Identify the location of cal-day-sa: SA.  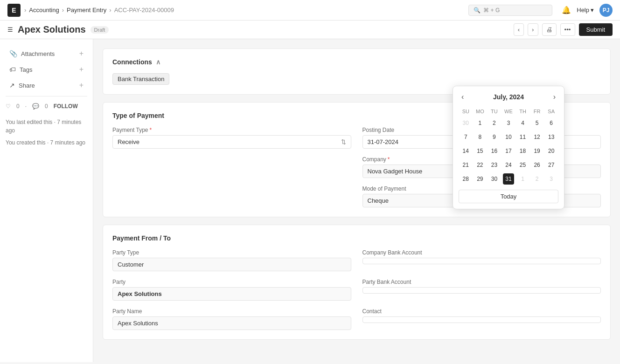
(551, 111).